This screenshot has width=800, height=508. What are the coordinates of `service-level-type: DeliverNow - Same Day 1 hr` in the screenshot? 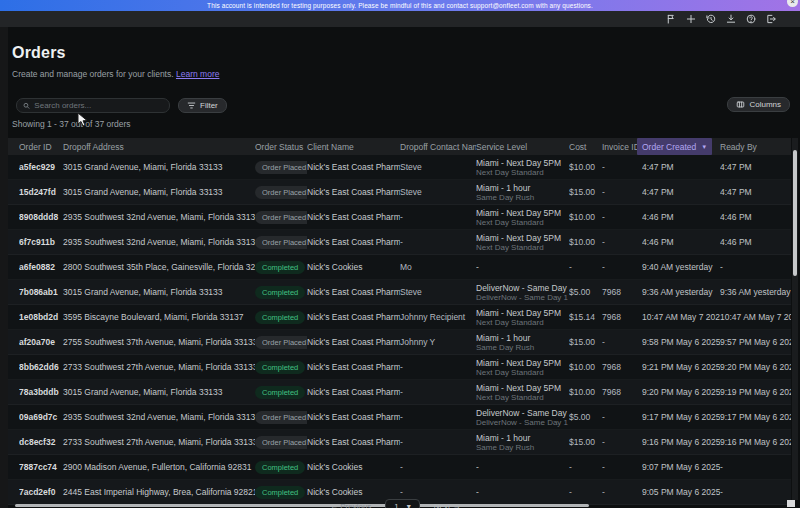 It's located at (520, 422).